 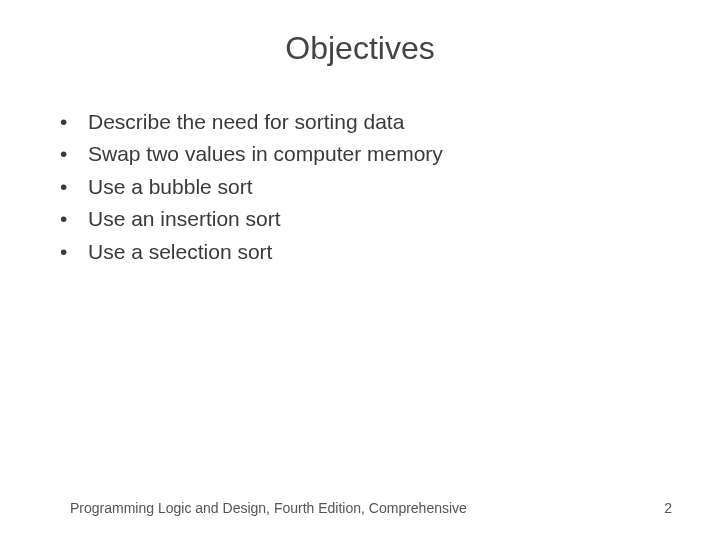 What do you see at coordinates (370, 187) in the screenshot?
I see `list-item: Use a bubble sort` at bounding box center [370, 187].